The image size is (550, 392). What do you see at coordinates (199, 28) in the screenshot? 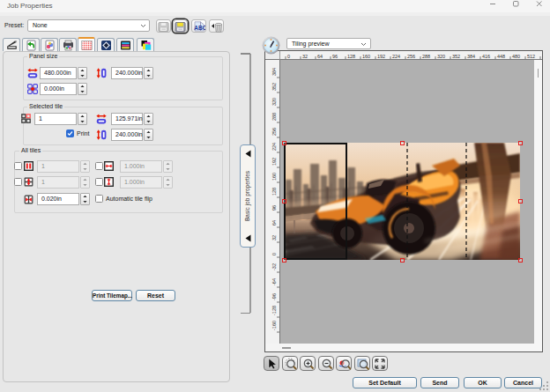
I see `svg-text: ABC` at bounding box center [199, 28].